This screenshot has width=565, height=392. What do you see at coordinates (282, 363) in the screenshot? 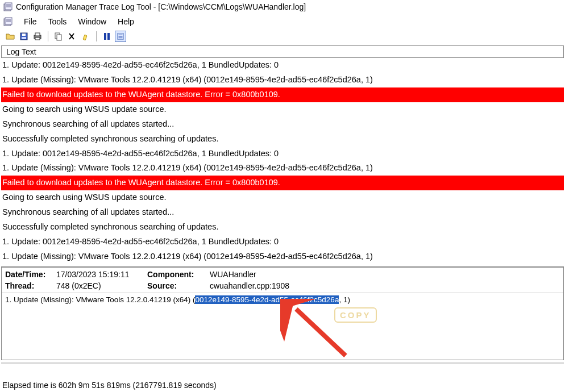
I see `divider` at bounding box center [282, 363].